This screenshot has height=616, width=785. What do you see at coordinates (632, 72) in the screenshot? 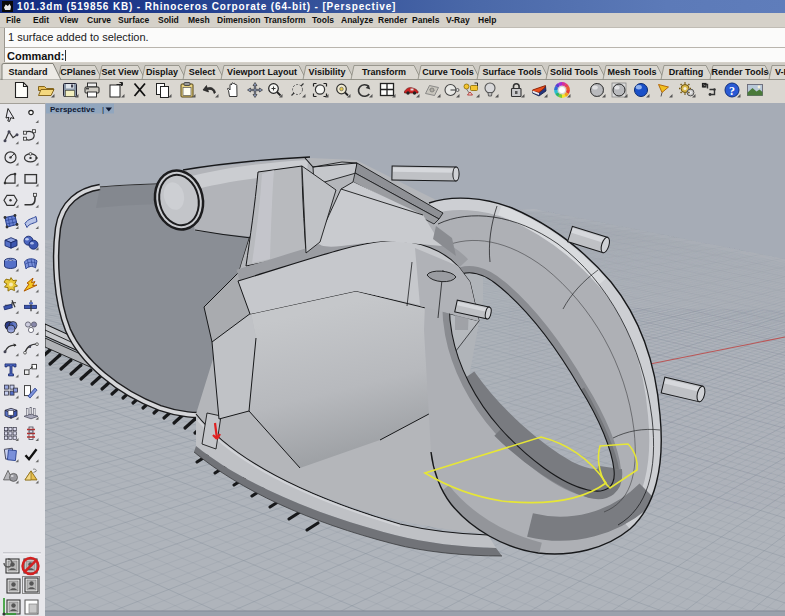
I see `svg-text: Mesh Tools` at bounding box center [632, 72].